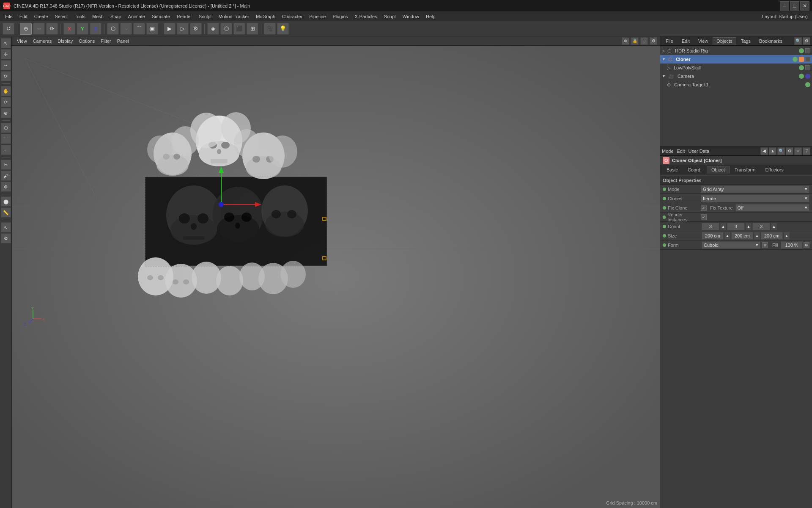 This screenshot has height=508, width=812. What do you see at coordinates (755, 199) in the screenshot?
I see `clones-dropdown: Iterate ▾` at bounding box center [755, 199].